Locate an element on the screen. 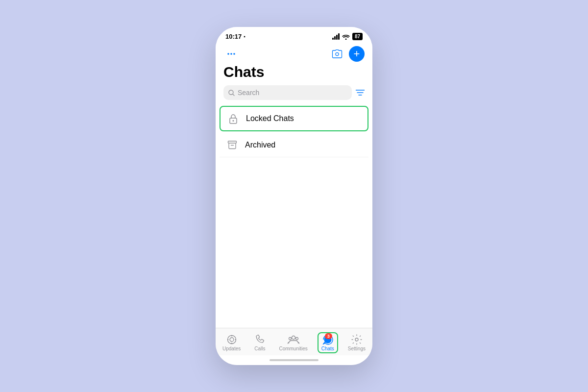  locked-chats-item: Locked Chats is located at coordinates (294, 119).